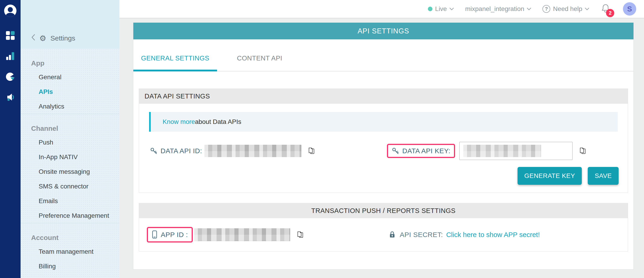 This screenshot has width=644, height=278. Describe the element at coordinates (392, 235) in the screenshot. I see `lock-icon` at that location.